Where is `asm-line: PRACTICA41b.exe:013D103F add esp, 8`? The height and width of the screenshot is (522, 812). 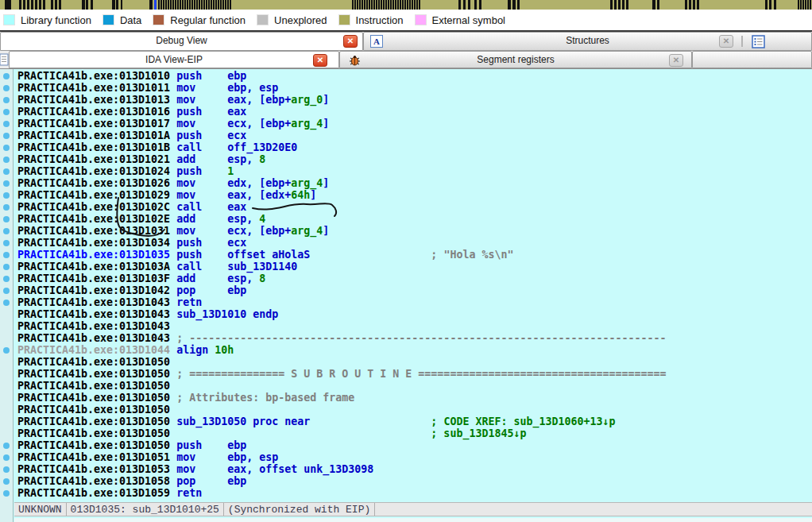 asm-line: PRACTICA41b.exe:013D103F add esp, 8 is located at coordinates (413, 278).